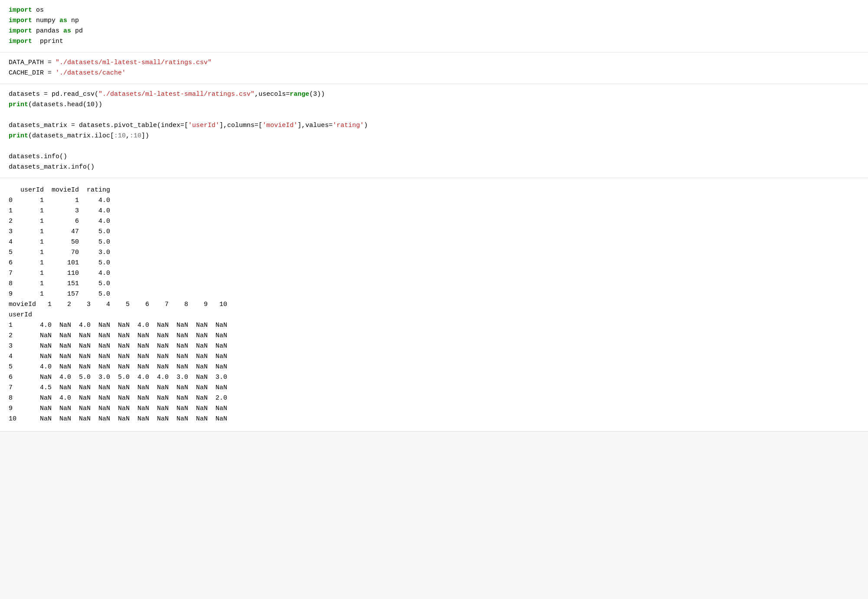 The image size is (868, 599). I want to click on number-10-2: :10, so click(135, 136).